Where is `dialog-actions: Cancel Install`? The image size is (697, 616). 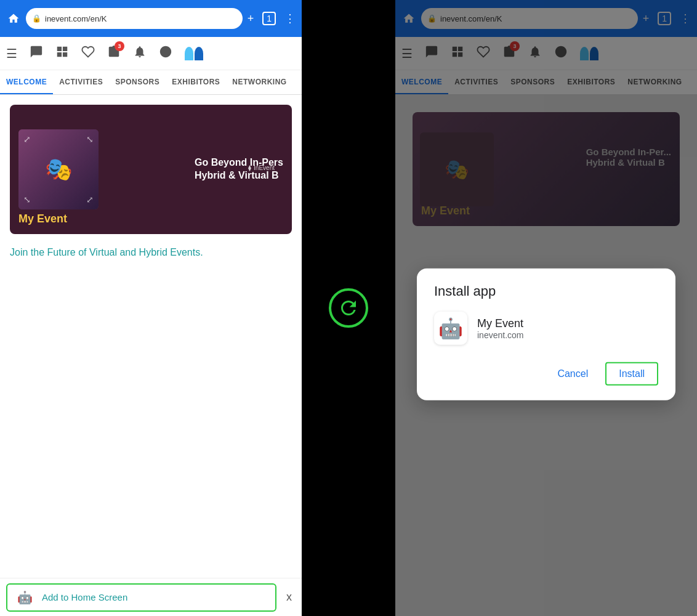 dialog-actions: Cancel Install is located at coordinates (546, 374).